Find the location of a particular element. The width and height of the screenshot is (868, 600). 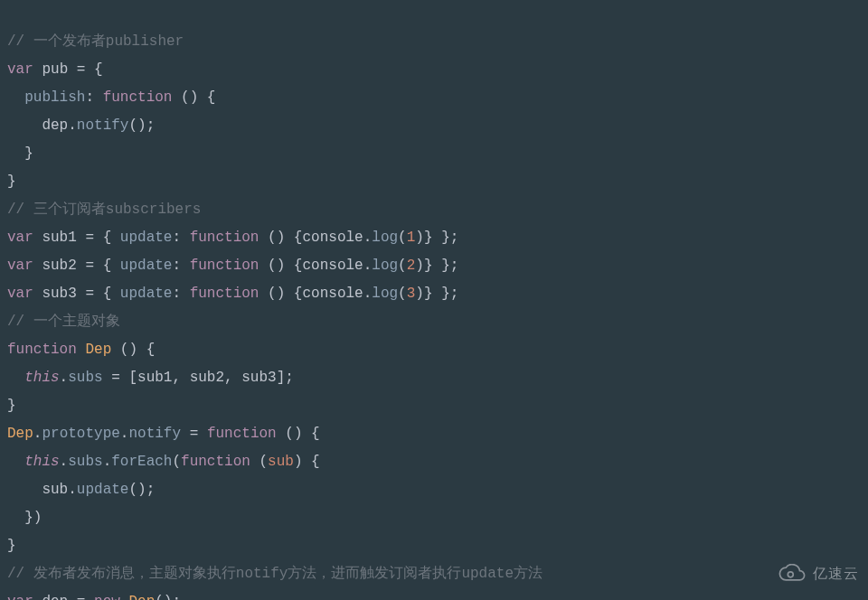

code-line: dep.notify(); is located at coordinates (81, 126).